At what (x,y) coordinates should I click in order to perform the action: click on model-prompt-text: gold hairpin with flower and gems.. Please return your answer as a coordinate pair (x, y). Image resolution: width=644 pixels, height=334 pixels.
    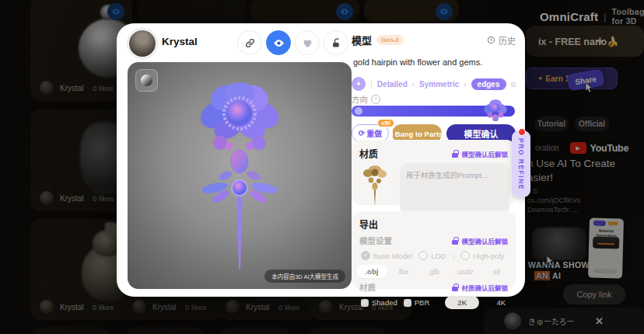
    Looking at the image, I should click on (418, 62).